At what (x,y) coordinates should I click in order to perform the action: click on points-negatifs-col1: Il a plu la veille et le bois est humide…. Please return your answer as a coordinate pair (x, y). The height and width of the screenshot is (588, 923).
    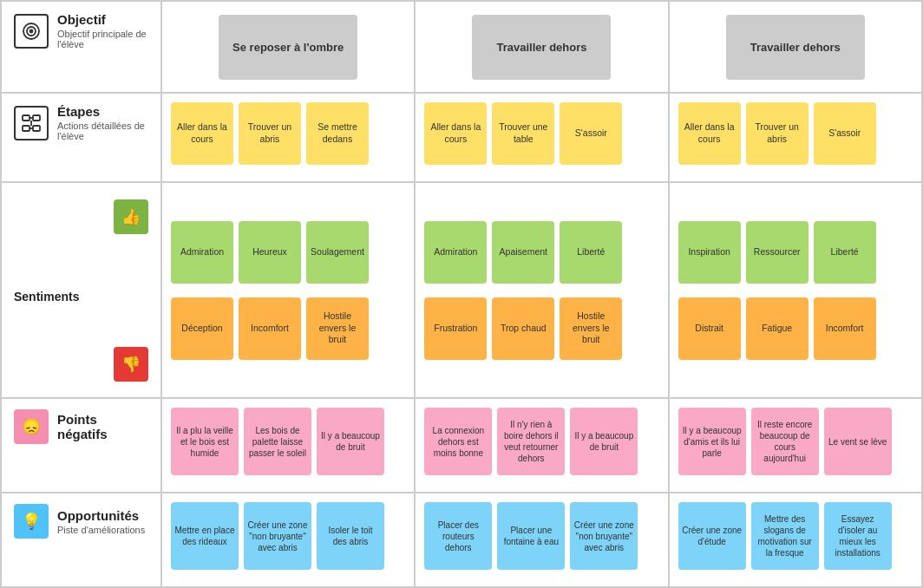
    Looking at the image, I should click on (288, 446).